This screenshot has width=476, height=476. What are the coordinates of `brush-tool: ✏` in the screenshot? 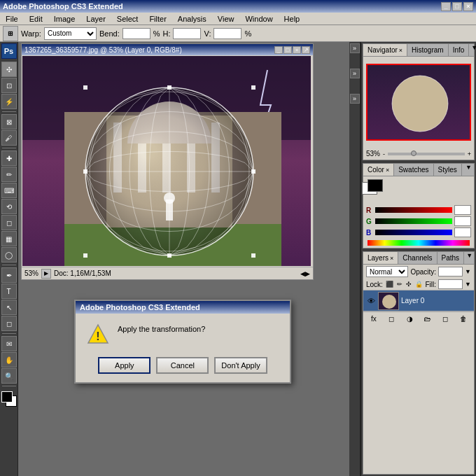 It's located at (9, 174).